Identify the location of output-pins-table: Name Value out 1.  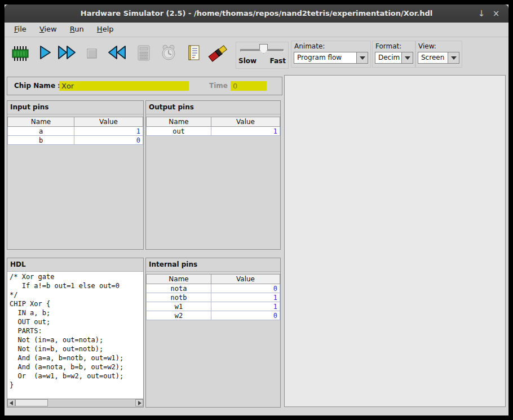
(213, 126).